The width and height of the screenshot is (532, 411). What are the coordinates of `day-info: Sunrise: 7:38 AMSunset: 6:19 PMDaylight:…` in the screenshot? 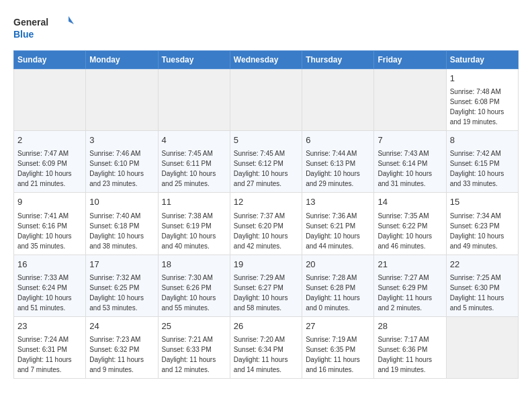 It's located at (194, 231).